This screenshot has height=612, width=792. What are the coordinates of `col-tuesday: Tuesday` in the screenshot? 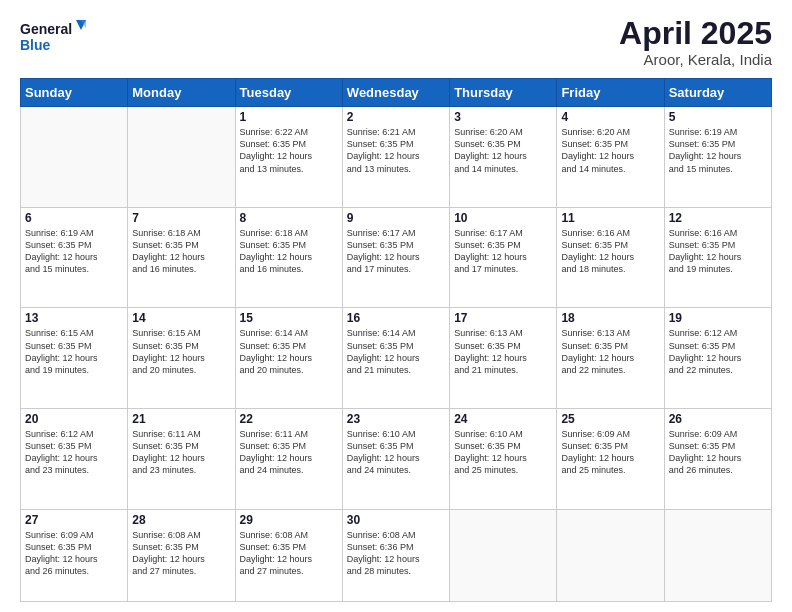 It's located at (288, 93).